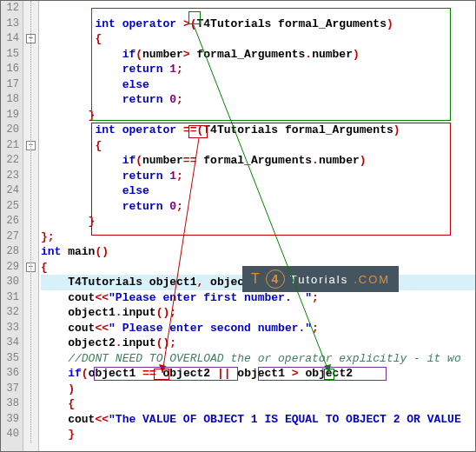  What do you see at coordinates (258, 55) in the screenshot?
I see `code-line: if(number> formal_Arguments.number)` at bounding box center [258, 55].